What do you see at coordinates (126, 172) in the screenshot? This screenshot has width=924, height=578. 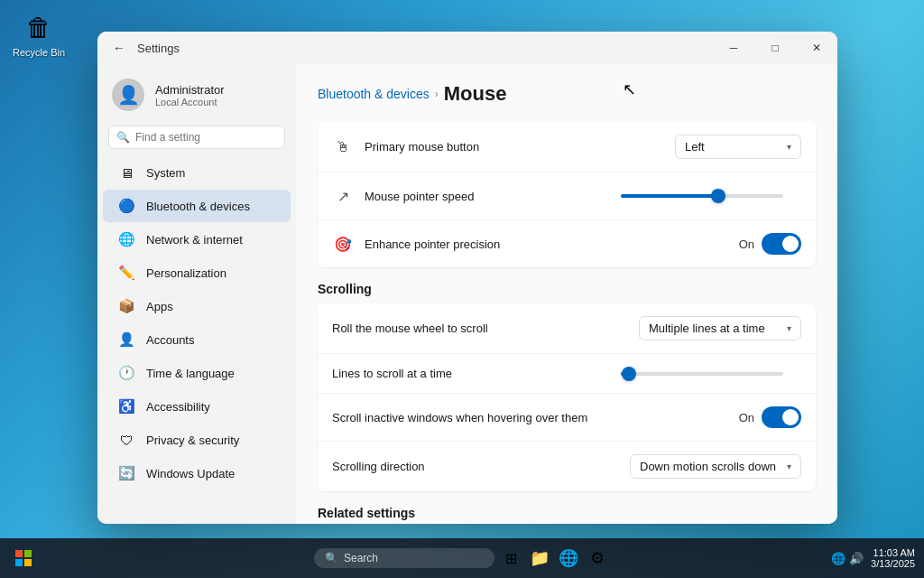 I see `system-nav-icon: 🖥` at bounding box center [126, 172].